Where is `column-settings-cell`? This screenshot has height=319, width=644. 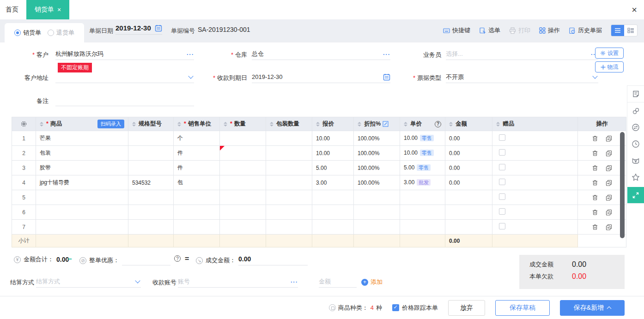 column-settings-cell is located at coordinates (24, 124).